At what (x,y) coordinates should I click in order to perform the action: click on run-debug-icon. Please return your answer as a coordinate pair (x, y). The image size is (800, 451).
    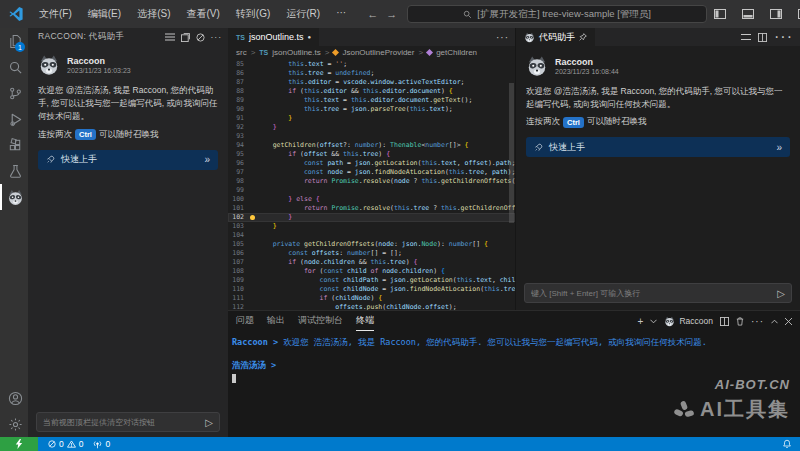
    Looking at the image, I should click on (14, 119).